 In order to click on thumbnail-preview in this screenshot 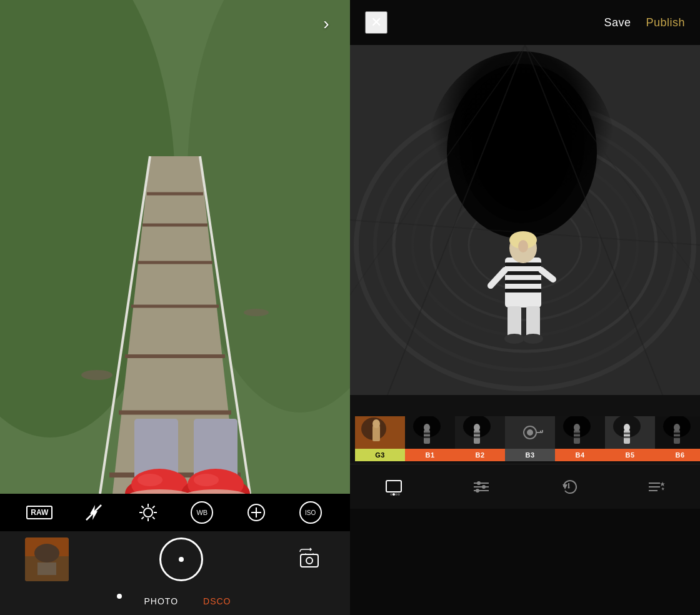, I will do `click(47, 559)`.